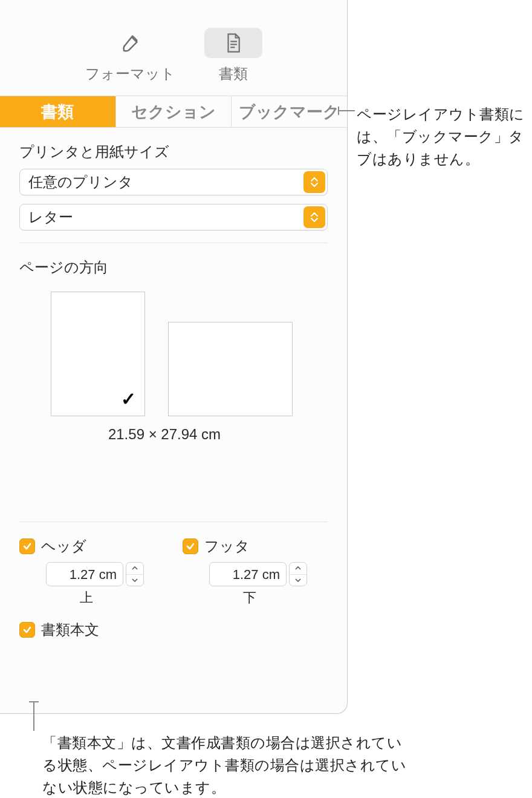 This screenshot has height=798, width=532. I want to click on header-label: ヘッダ, so click(64, 546).